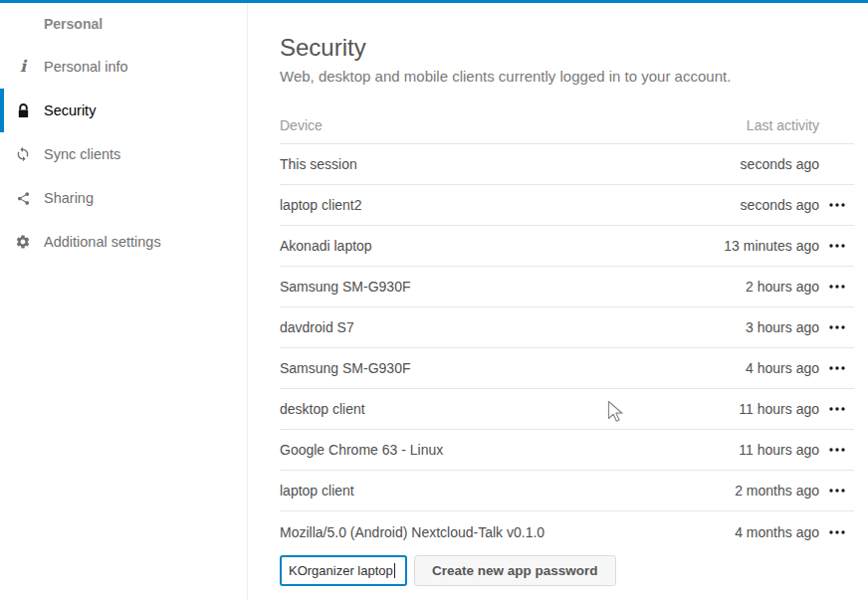 Image resolution: width=868 pixels, height=600 pixels. Describe the element at coordinates (567, 571) in the screenshot. I see `app-password-form: KOrganizer laptop Create new app passwor…` at that location.